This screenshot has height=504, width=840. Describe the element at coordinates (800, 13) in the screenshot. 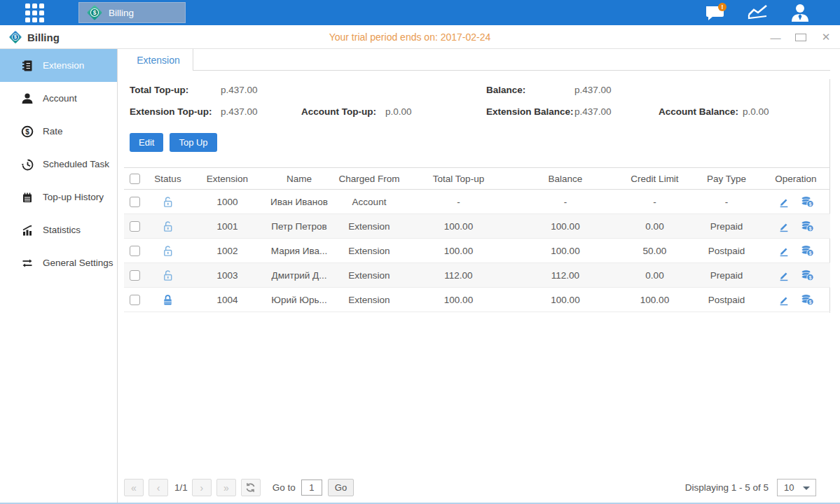

I see `user-account-icon` at that location.